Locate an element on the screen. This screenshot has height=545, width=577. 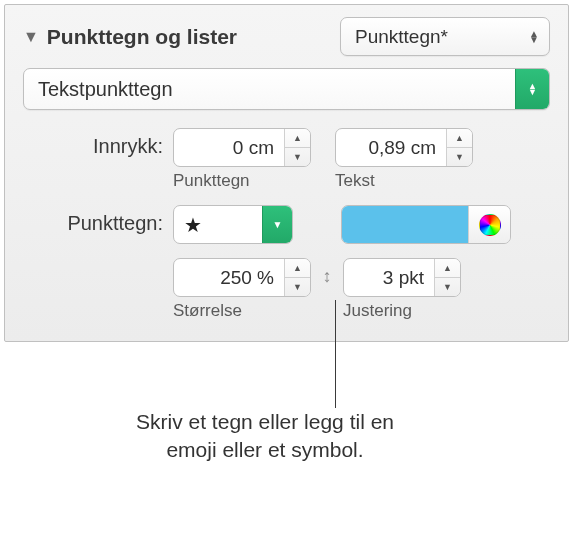
indent-row: Innrykk: ▲ ▼ Punkttegn ▲ ▼ is located at coordinates (286, 160).